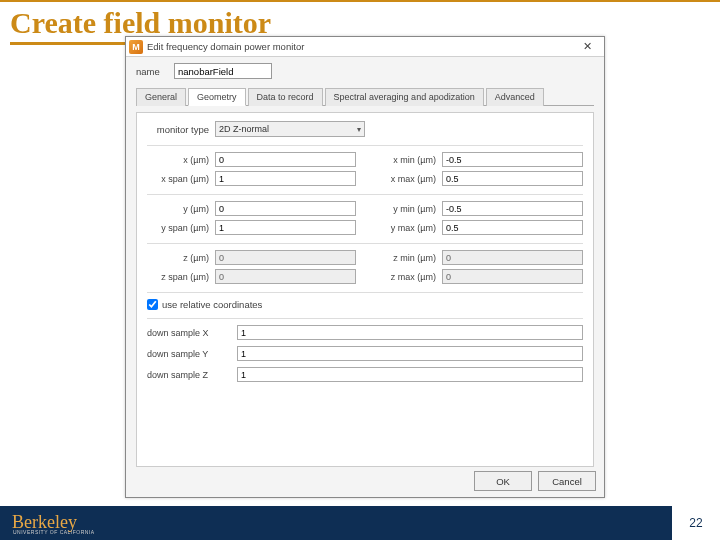  Describe the element at coordinates (217, 97) in the screenshot. I see `tab-geometry: Geometry` at that location.